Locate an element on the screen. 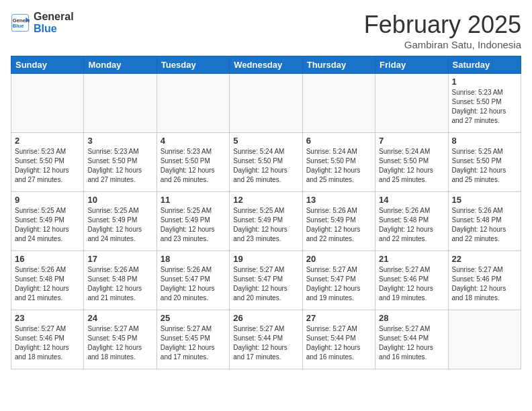 The height and width of the screenshot is (411, 532). day-info: Sunrise: 5:26 AM Sunset: 5:47 PM Dayligh… is located at coordinates (193, 284).